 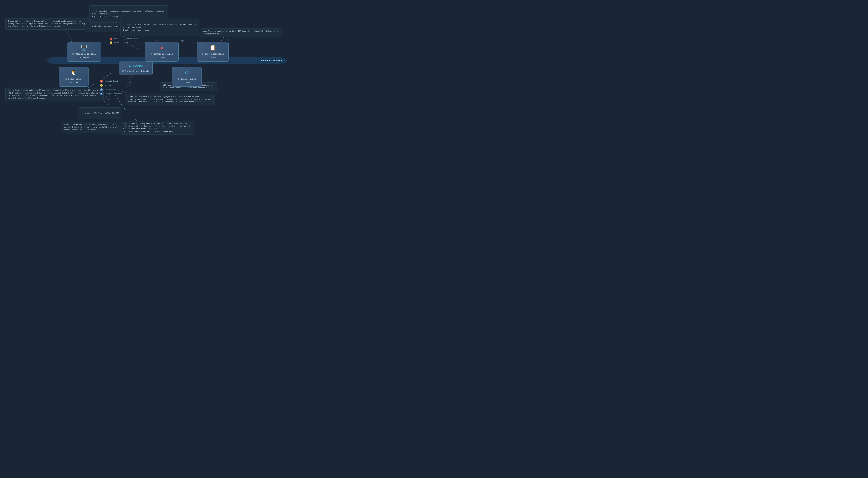 I want to click on code-checkout-text: $ git checkout tags/<tag-name>, so click(x=108, y=26).